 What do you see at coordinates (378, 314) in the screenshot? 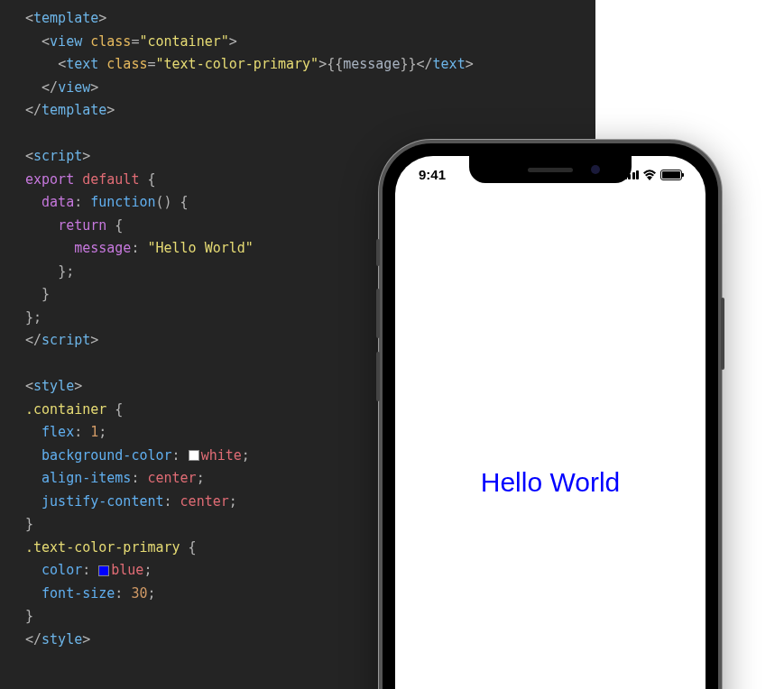
I see `phone-volume-up-icon` at bounding box center [378, 314].